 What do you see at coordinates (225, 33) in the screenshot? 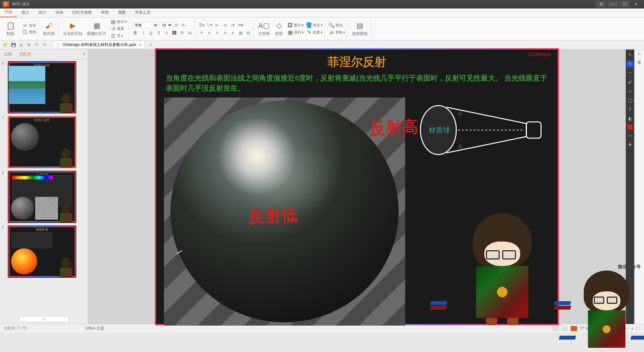
I see `align-justify-button: ≡` at bounding box center [225, 33].